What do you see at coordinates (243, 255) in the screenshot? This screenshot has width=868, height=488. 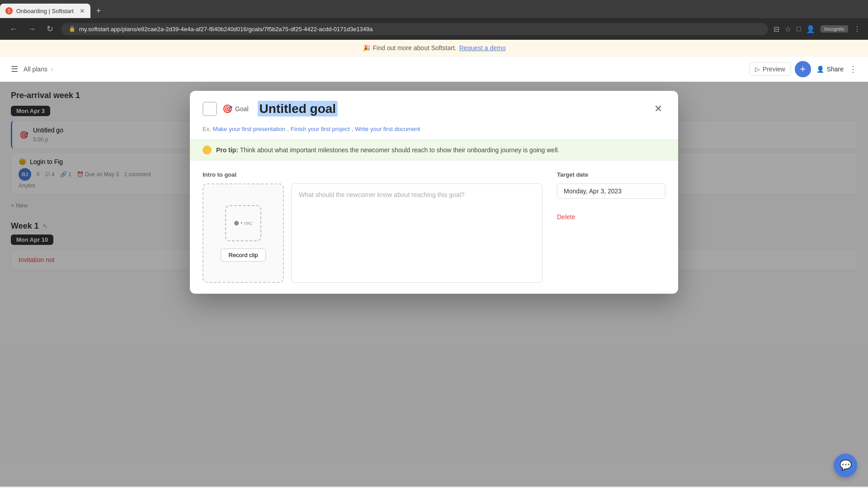 I see `record-clip-button: Record clip` at bounding box center [243, 255].